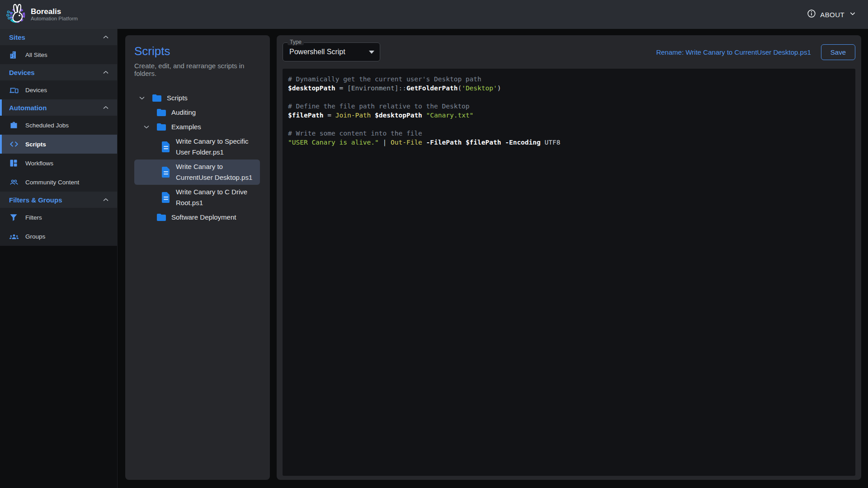 The image size is (868, 488). What do you see at coordinates (218, 147) in the screenshot?
I see `tree-item-label: Write Canary to Specific User Folder.ps1` at bounding box center [218, 147].